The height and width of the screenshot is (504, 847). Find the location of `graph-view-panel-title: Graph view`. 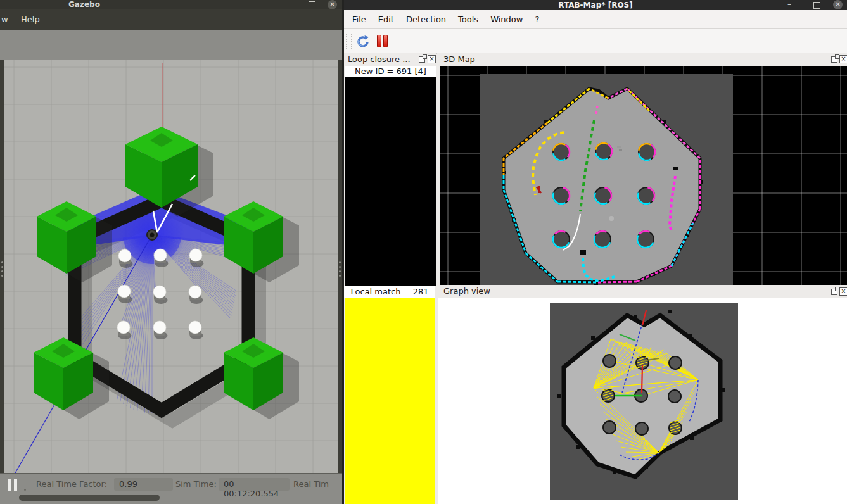

graph-view-panel-title: Graph view is located at coordinates (467, 291).